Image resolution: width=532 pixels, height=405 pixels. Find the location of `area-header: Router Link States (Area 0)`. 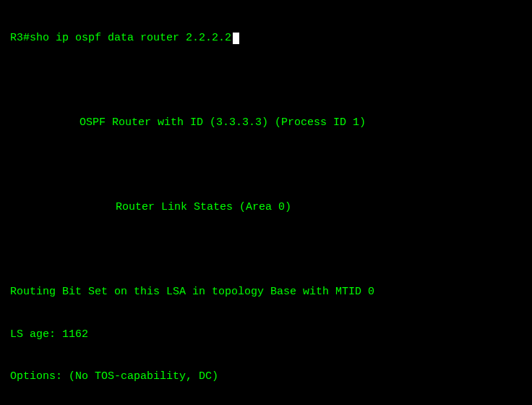

area-header: Router Link States (Area 0) is located at coordinates (266, 208).